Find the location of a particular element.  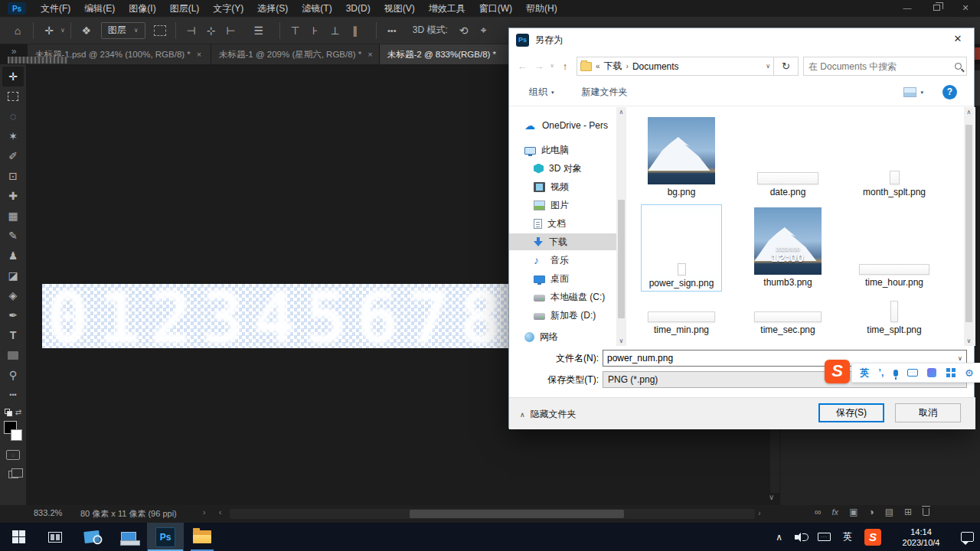

breadcrumb-documents: Documents is located at coordinates (655, 67).